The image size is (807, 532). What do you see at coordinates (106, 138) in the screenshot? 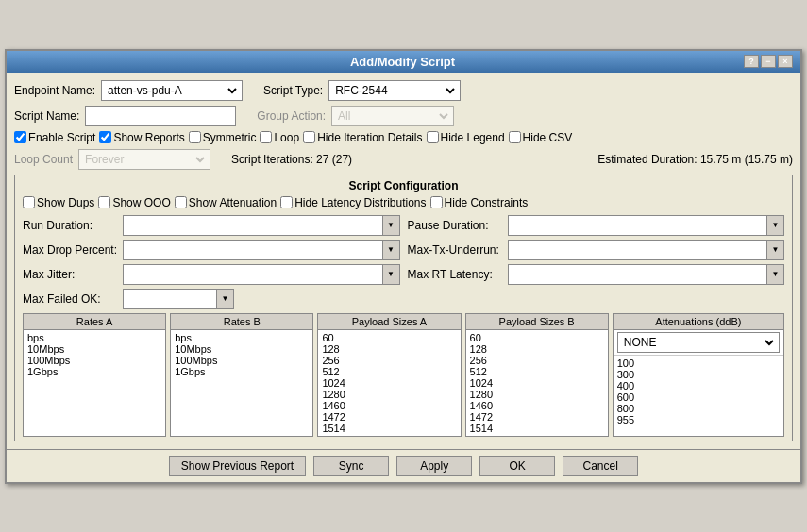
I see `show-reports-checkbox` at bounding box center [106, 138].